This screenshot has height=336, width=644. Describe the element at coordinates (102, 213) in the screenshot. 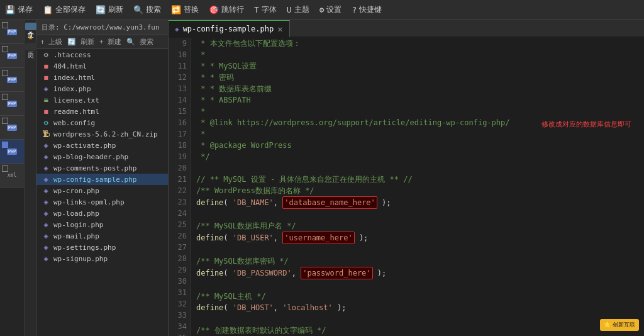

I see `file-item-load: ◈ wp-load.php` at that location.